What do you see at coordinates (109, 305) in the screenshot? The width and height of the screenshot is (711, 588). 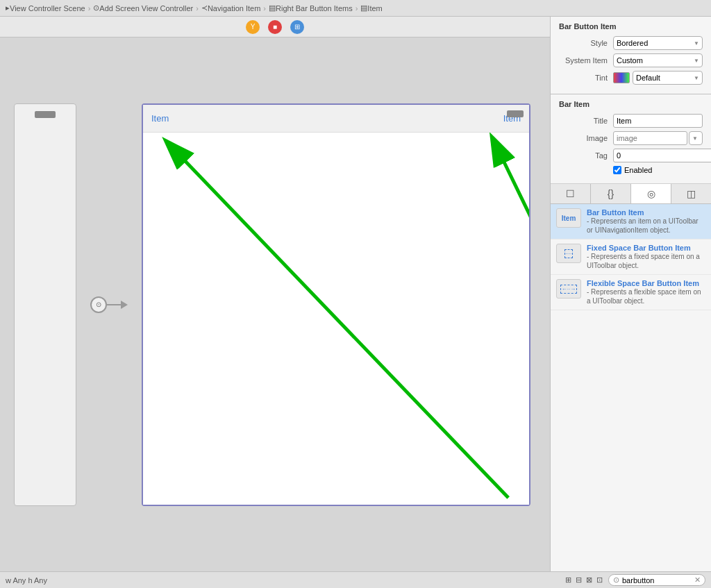 I see `connector-arrow: ⊙` at bounding box center [109, 305].